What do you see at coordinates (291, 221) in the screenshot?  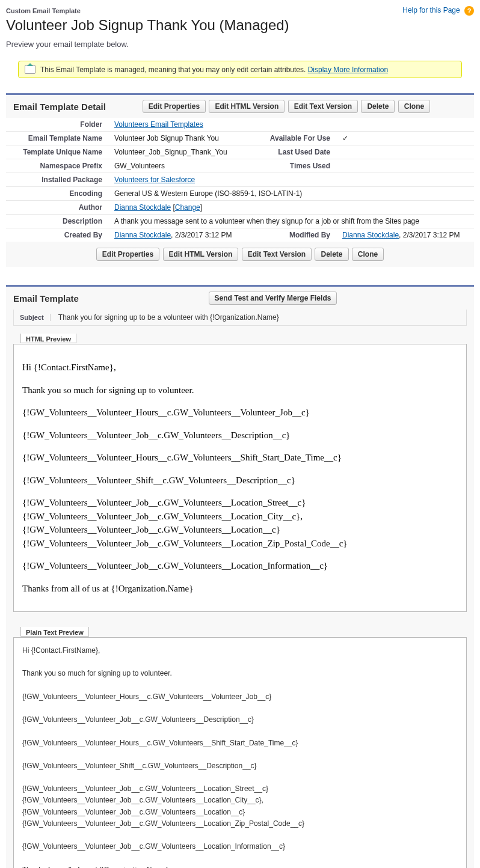 I see `field-value: A thank you message sent to a volunteer …` at bounding box center [291, 221].